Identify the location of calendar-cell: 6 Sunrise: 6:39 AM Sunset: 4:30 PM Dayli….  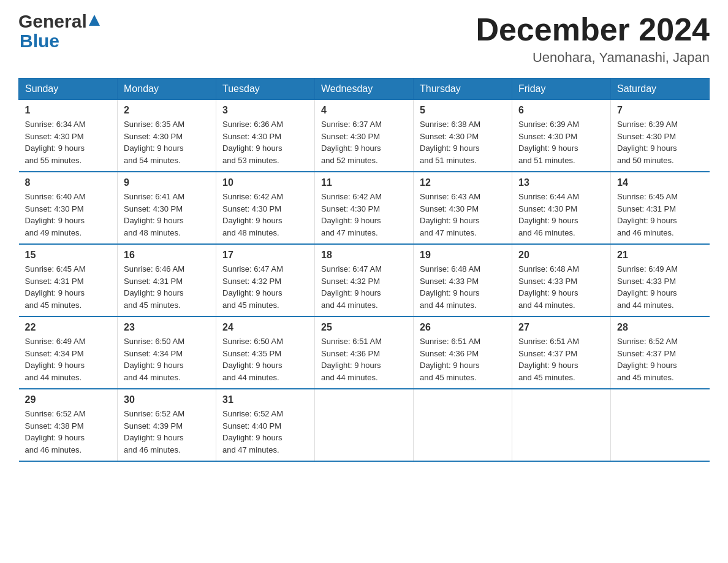
(561, 136).